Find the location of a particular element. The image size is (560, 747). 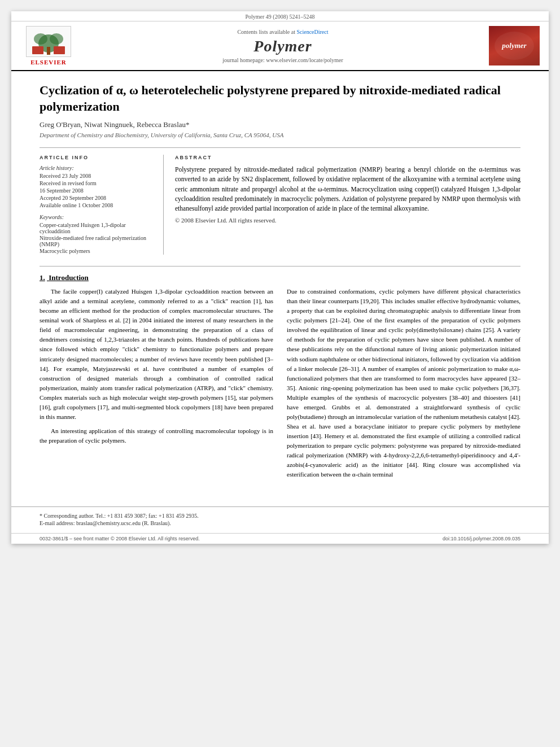

polymer-logo-image: polymer is located at coordinates (514, 46).